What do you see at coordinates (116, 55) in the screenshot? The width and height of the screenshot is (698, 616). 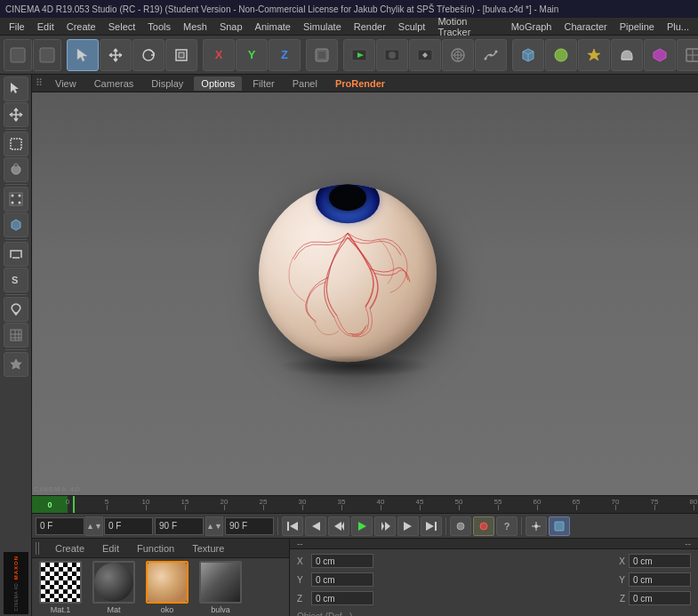 I see `toolbar-move-btn` at bounding box center [116, 55].